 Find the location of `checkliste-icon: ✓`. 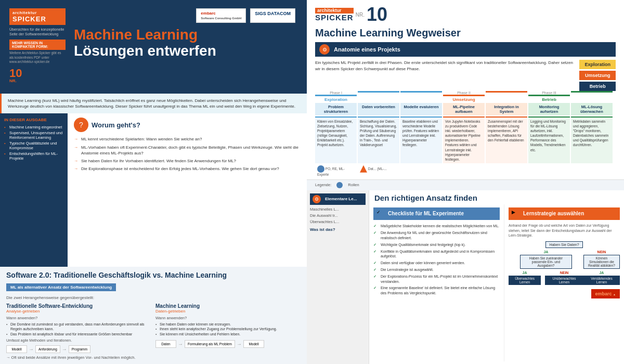

checkliste-icon: ✓ is located at coordinates (381, 214).